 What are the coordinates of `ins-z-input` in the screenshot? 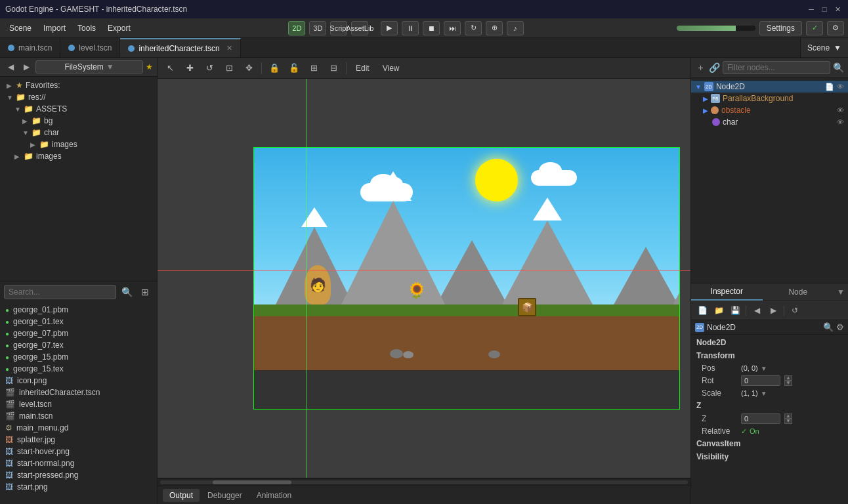 It's located at (761, 419).